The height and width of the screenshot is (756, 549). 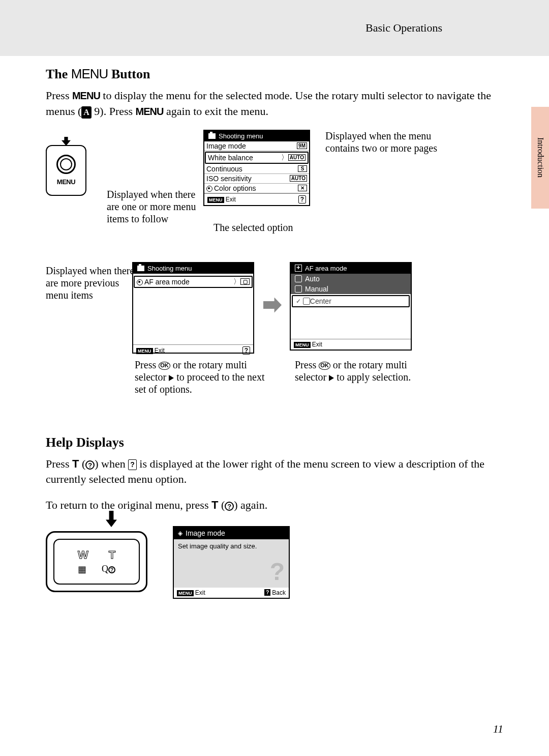 What do you see at coordinates (206, 377) in the screenshot?
I see `annotation-proceed: Press OK or the rotary multi selector to…` at bounding box center [206, 377].